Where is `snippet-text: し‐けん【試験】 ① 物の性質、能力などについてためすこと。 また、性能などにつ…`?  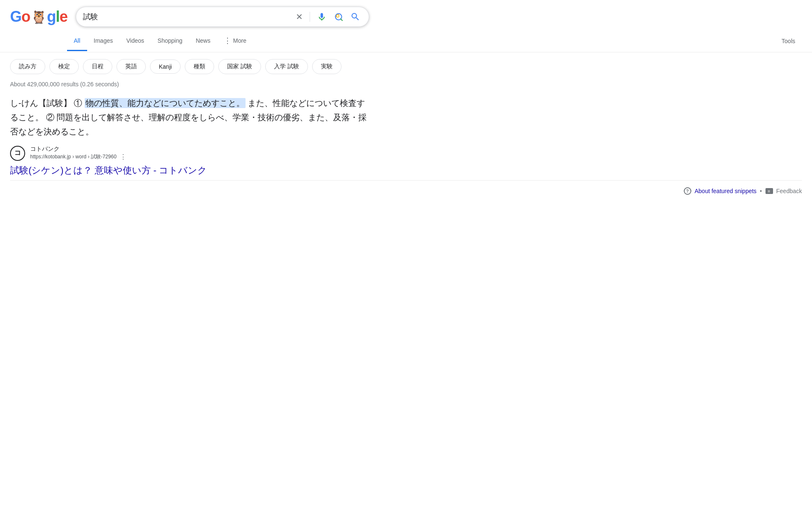 snippet-text: し‐けん【試験】 ① 物の性質、能力などについてためすこと。 また、性能などにつ… is located at coordinates (190, 117).